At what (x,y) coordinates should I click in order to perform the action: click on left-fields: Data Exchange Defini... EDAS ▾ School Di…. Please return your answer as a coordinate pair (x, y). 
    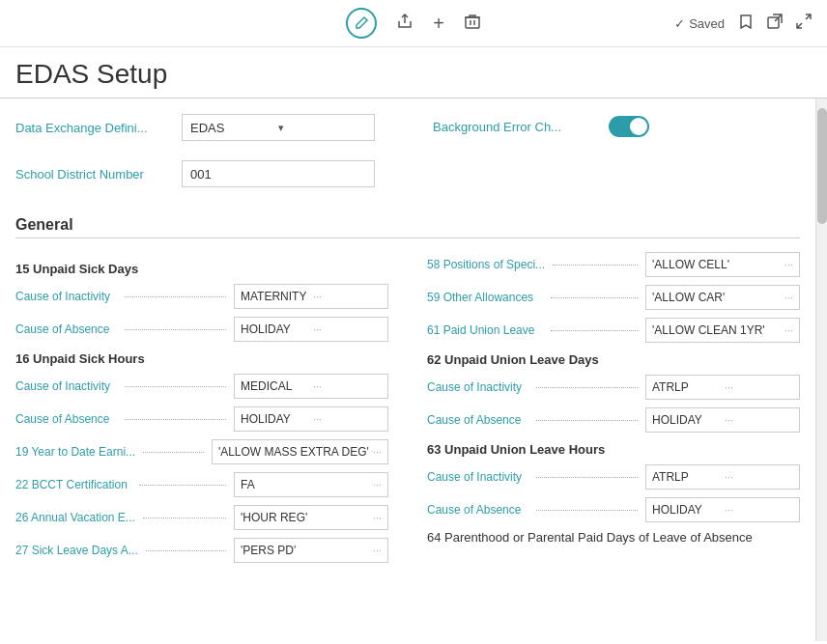
    Looking at the image, I should click on (195, 155).